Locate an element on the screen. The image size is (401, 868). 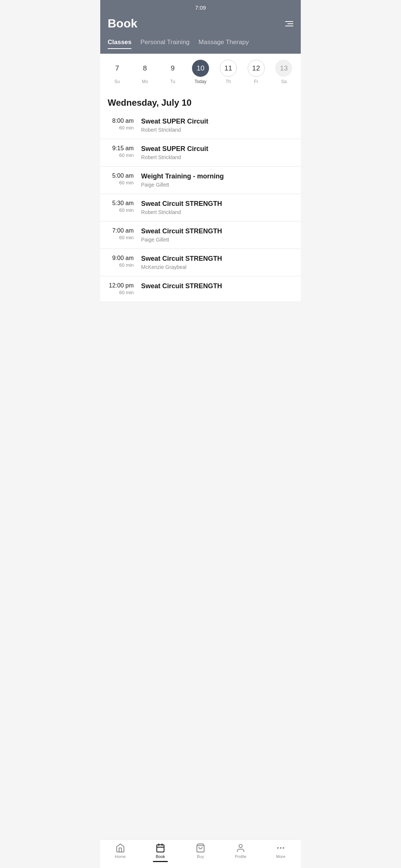
class-time-3: 5:30 am 60 min is located at coordinates (124, 206).